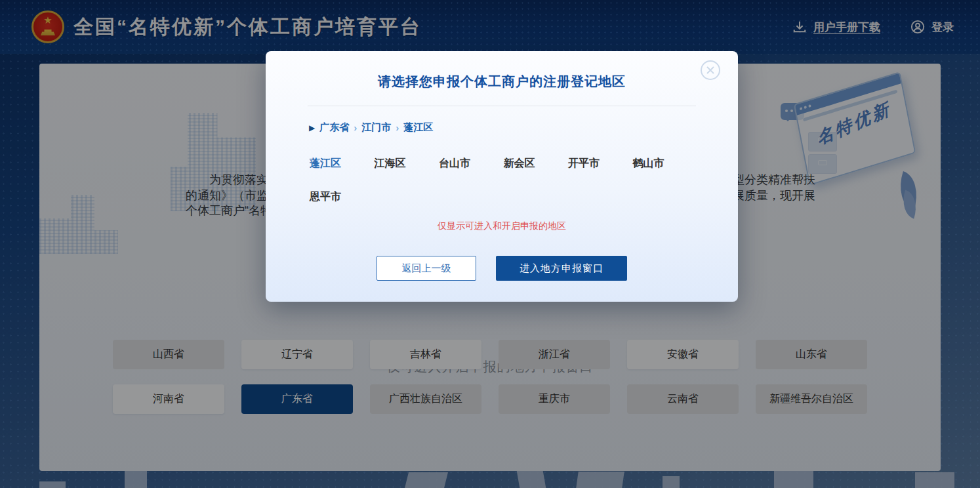  What do you see at coordinates (312, 128) in the screenshot?
I see `breadcrumb-arrow-icon: ▶` at bounding box center [312, 128].